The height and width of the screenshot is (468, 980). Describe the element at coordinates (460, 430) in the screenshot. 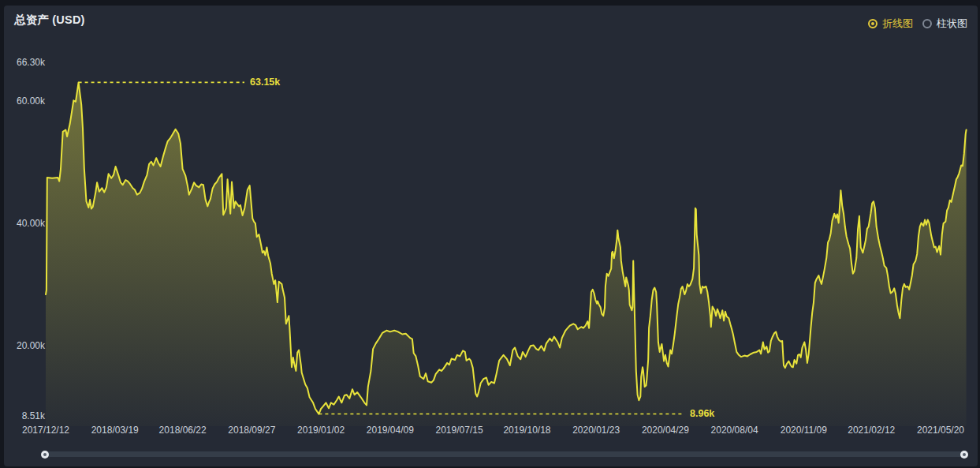

I see `x-axis-label: 2019/07/15` at that location.